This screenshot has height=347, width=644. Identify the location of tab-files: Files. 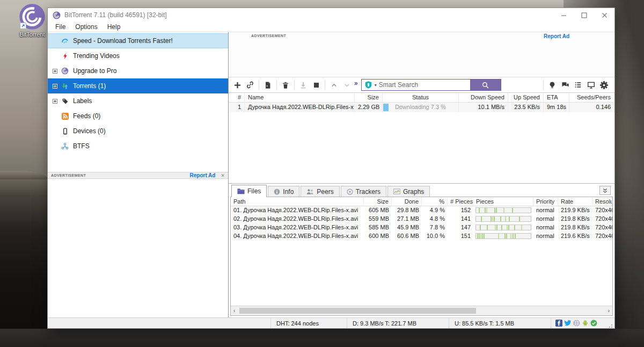
(249, 191).